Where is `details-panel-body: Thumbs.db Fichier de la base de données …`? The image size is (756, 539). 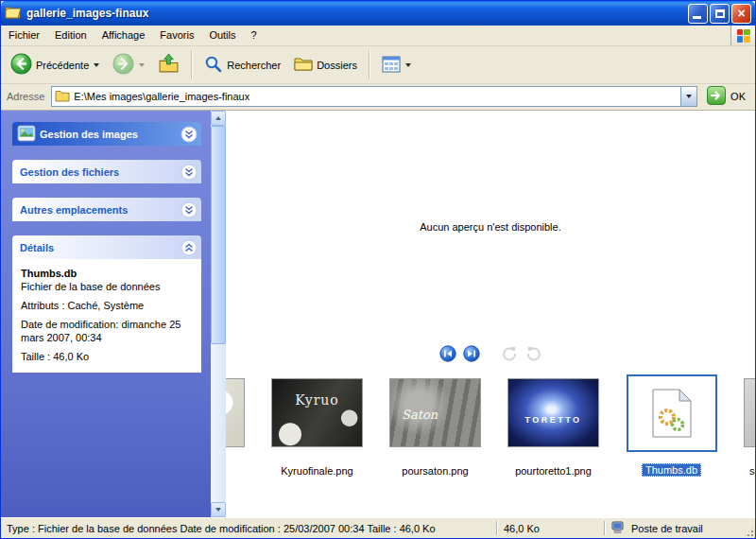
details-panel-body: Thumbs.db Fichier de la base de données … is located at coordinates (107, 316).